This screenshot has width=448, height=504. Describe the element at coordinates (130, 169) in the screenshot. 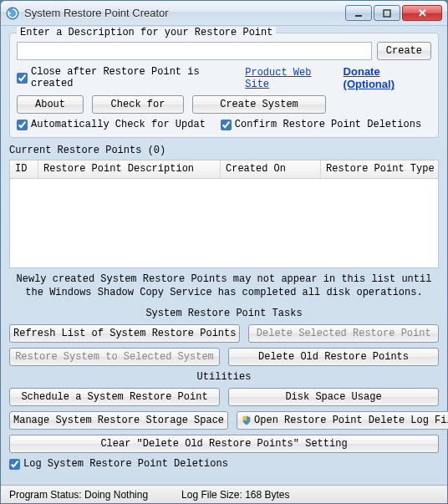

I see `col-description: Restore Point Description` at that location.